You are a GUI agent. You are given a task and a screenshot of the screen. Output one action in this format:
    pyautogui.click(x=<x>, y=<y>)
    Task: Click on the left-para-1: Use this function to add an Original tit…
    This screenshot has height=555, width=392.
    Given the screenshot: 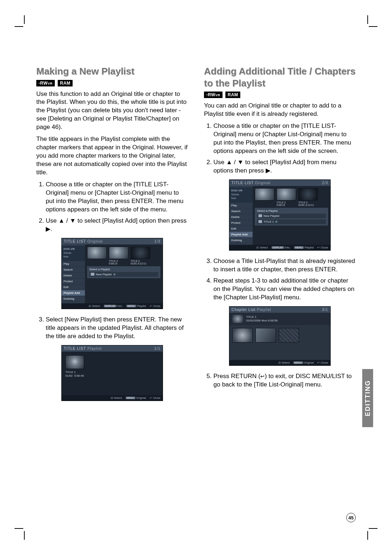 What is the action you would take?
    pyautogui.click(x=112, y=111)
    